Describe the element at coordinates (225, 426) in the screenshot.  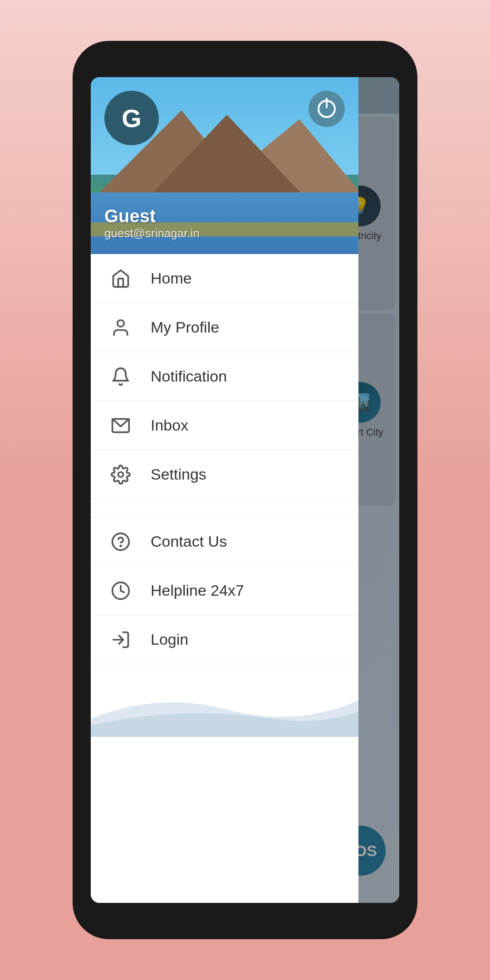
I see `menu-item-inbox: Inbox` at that location.